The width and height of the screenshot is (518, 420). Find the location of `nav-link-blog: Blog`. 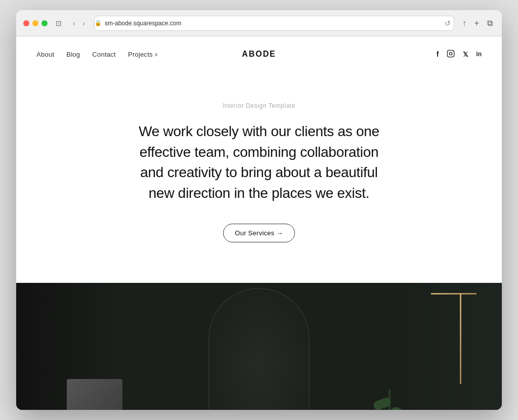

nav-link-blog: Blog is located at coordinates (73, 55).